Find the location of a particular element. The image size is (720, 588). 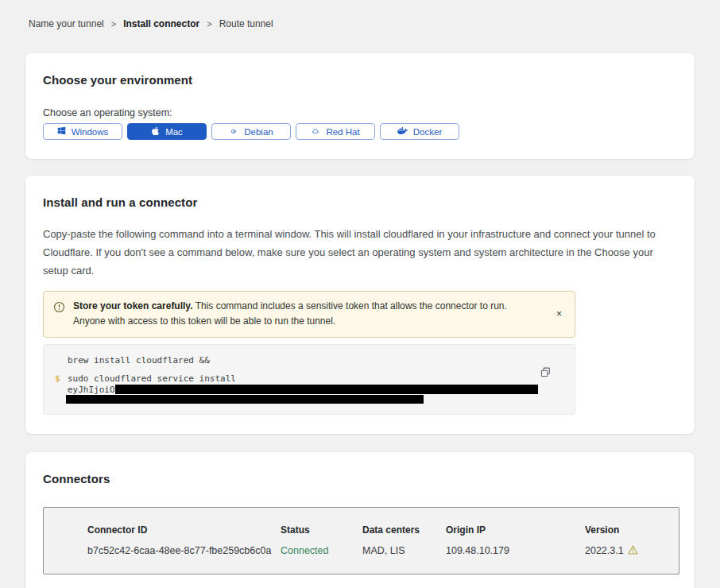

os-button-debian: Debian is located at coordinates (251, 132).